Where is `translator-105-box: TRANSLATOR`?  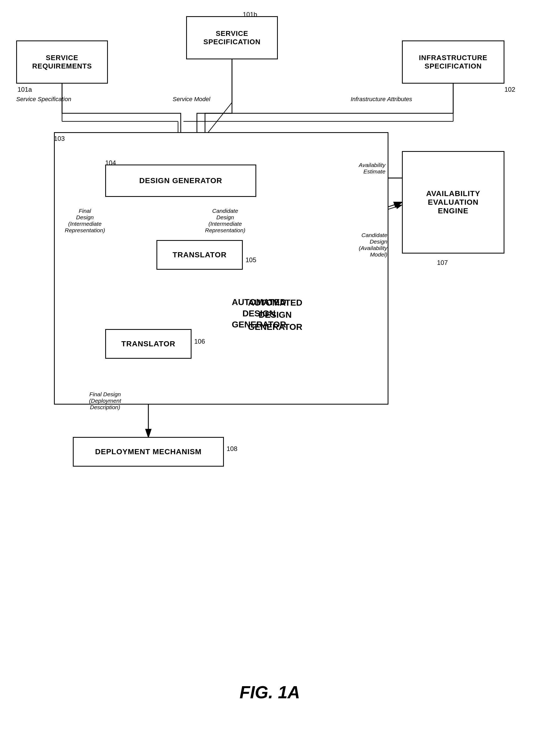 translator-105-box: TRANSLATOR is located at coordinates (200, 255).